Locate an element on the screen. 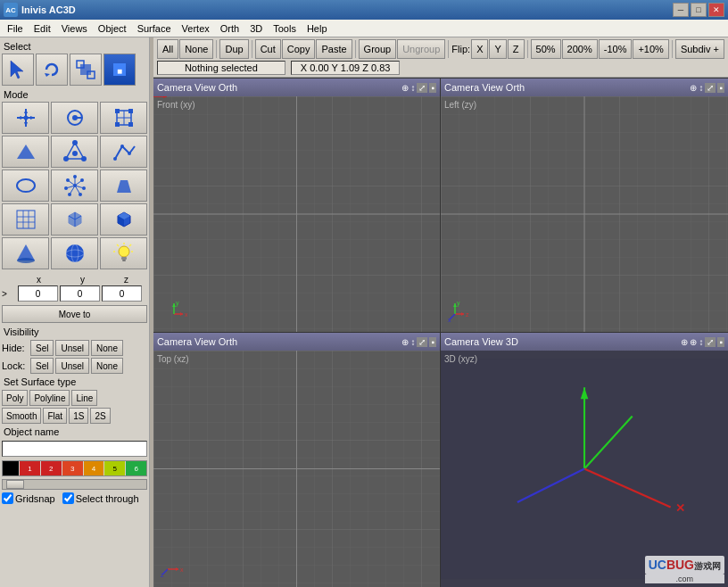  color-3: 3 is located at coordinates (73, 468).